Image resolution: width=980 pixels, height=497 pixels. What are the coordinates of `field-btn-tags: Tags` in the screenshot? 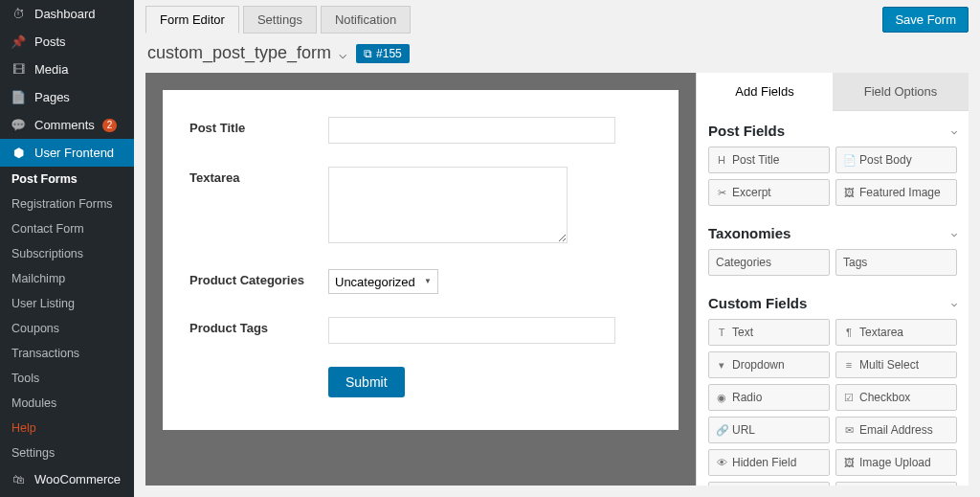 It's located at (896, 262).